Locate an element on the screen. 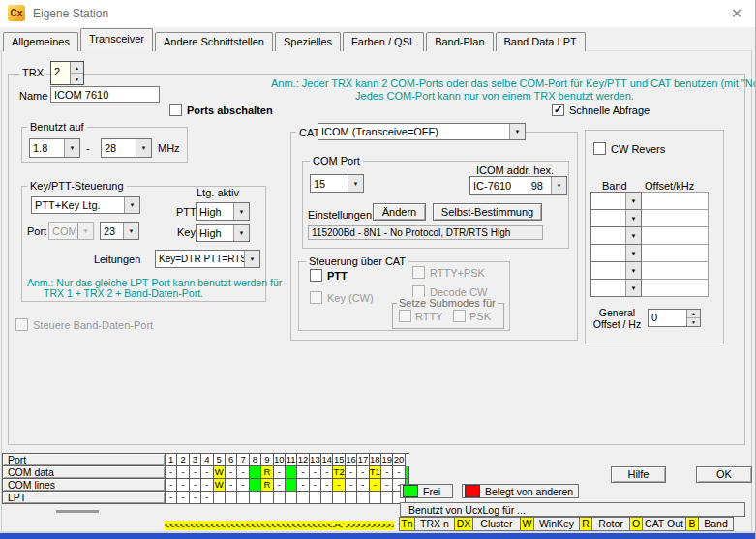 The width and height of the screenshot is (756, 539). tab-band-plan: Band-Plan is located at coordinates (459, 42).